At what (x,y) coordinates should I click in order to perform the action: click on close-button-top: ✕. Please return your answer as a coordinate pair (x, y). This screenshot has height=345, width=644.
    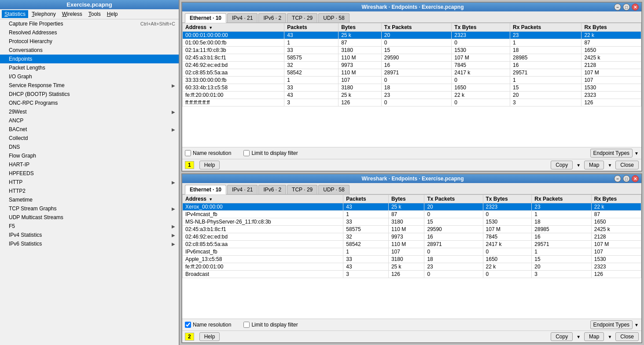
    Looking at the image, I should click on (635, 7).